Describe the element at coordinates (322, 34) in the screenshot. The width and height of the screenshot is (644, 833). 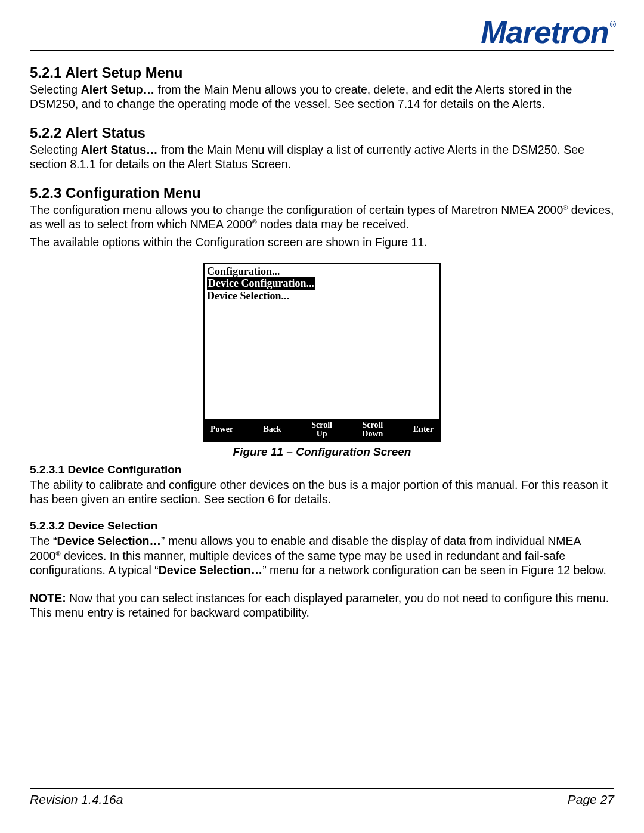
I see `page-header: Maretron®` at that location.